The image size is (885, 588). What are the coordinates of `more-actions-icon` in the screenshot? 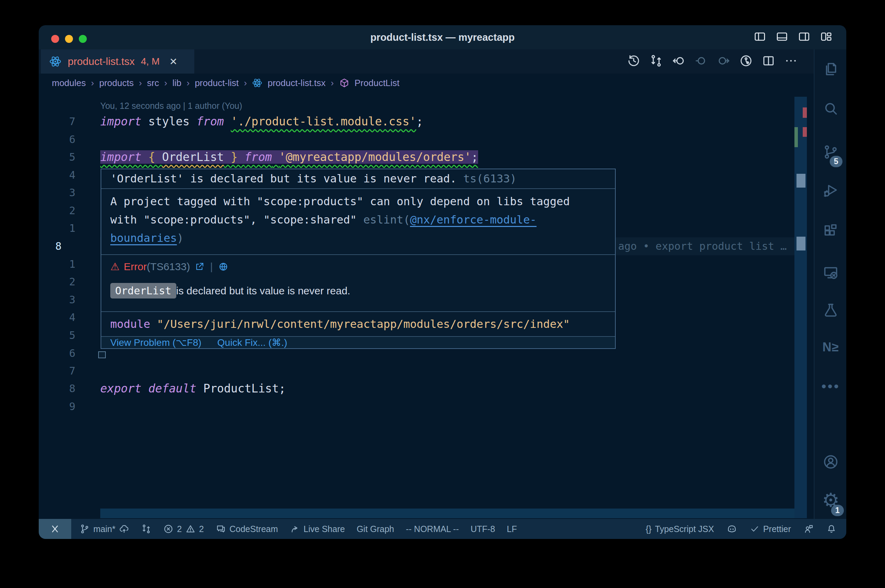 It's located at (791, 62).